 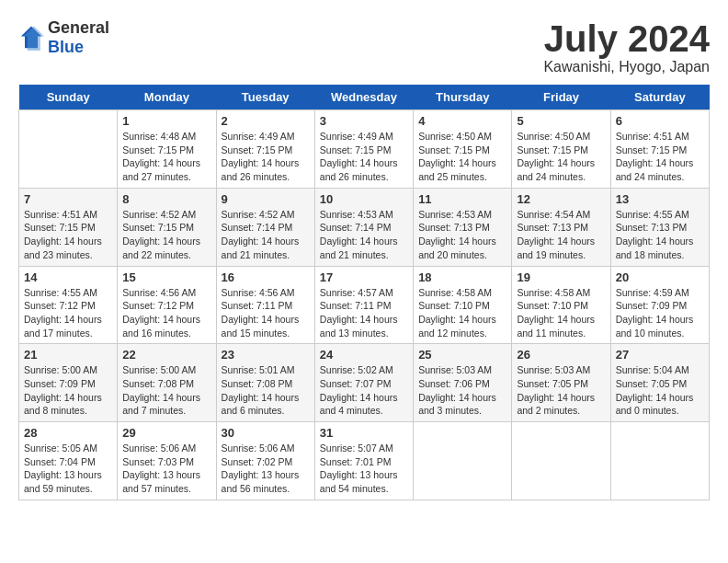 I want to click on logo-text: General Blue, so click(x=79, y=38).